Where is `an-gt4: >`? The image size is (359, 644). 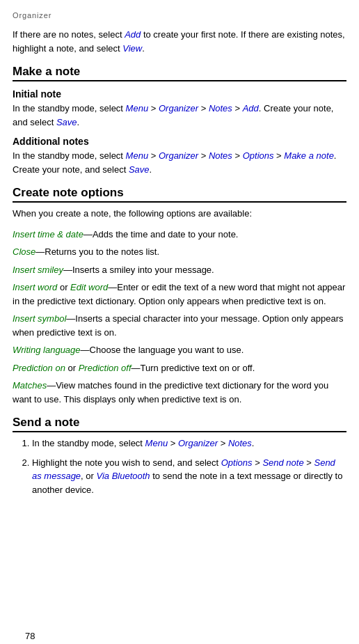
an-gt4: > is located at coordinates (278, 156).